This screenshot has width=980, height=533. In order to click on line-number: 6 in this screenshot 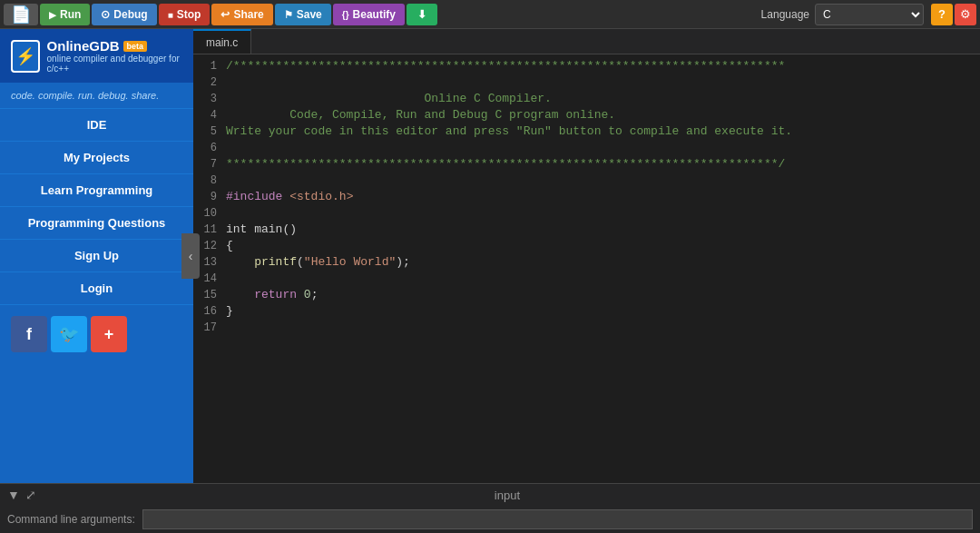, I will do `click(210, 148)`.